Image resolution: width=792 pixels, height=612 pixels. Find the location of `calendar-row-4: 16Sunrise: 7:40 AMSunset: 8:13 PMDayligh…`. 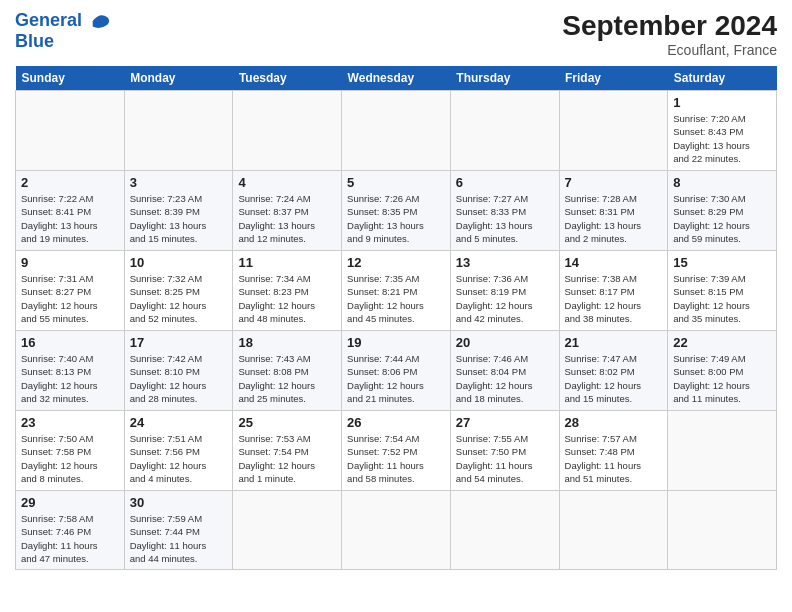

calendar-row-4: 16Sunrise: 7:40 AMSunset: 8:13 PMDayligh… is located at coordinates (396, 371).